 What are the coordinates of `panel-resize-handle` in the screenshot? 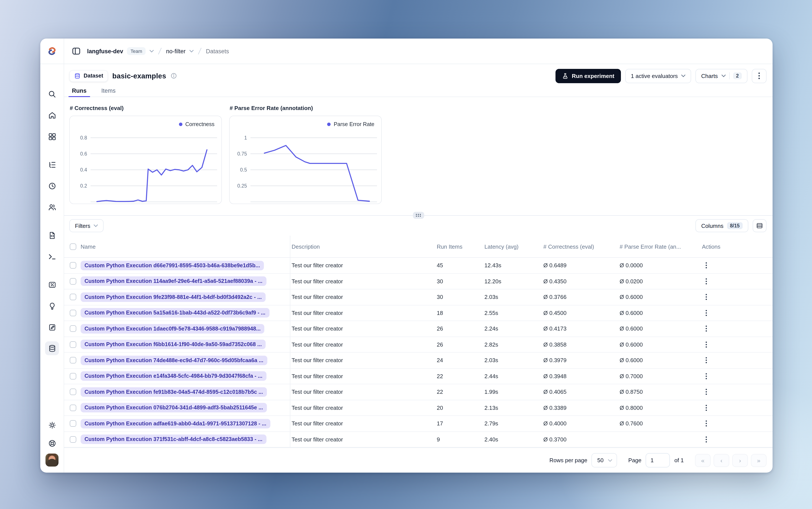 It's located at (418, 215).